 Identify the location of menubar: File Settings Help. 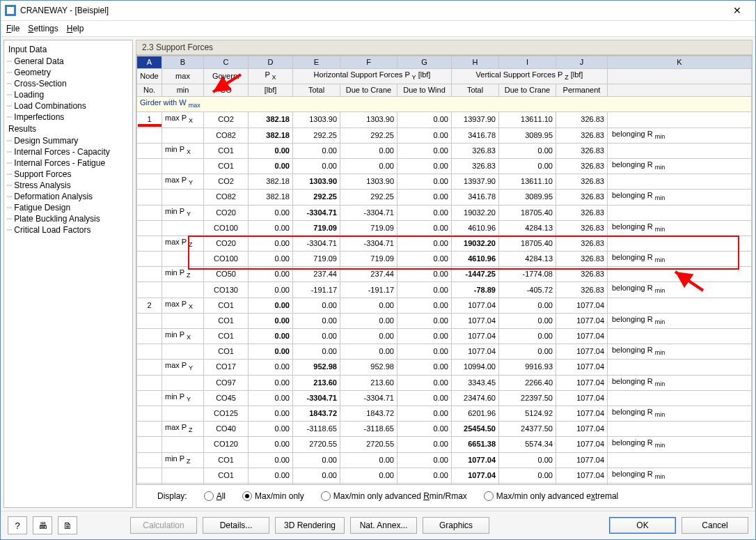
(378, 29).